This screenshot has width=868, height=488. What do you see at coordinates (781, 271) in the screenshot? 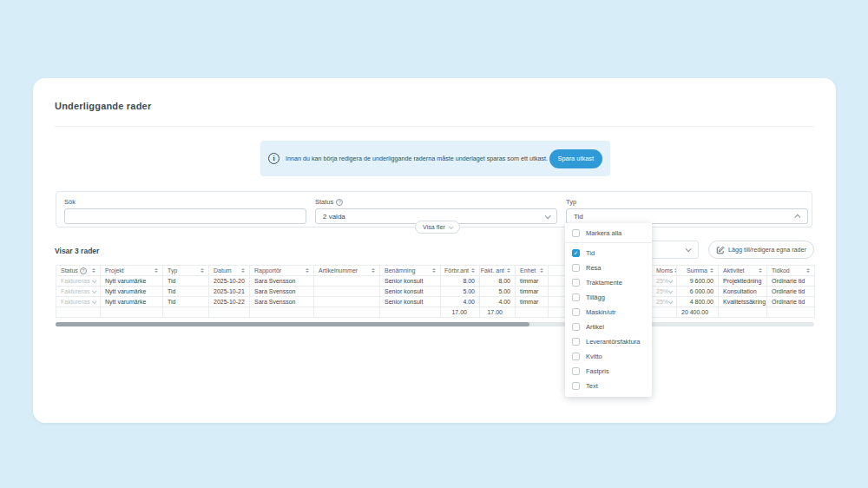
I see `column-label: Tidkod` at bounding box center [781, 271].